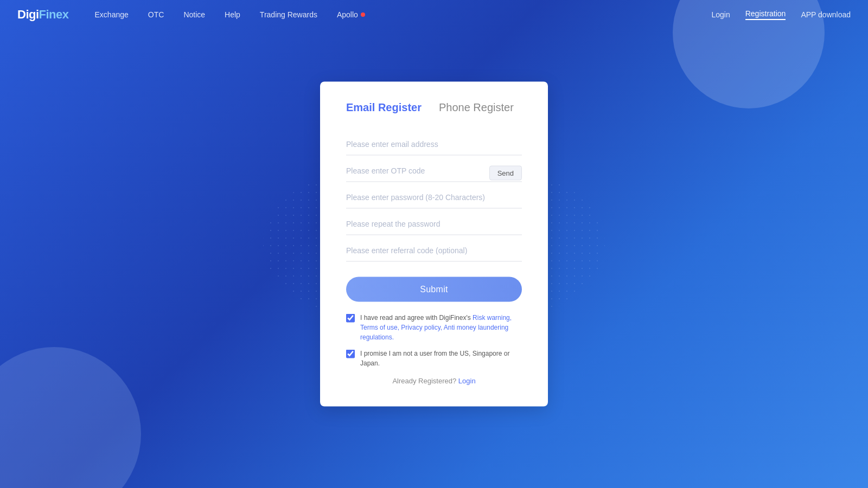 The width and height of the screenshot is (868, 488). What do you see at coordinates (434, 144) in the screenshot?
I see `email-input` at bounding box center [434, 144].